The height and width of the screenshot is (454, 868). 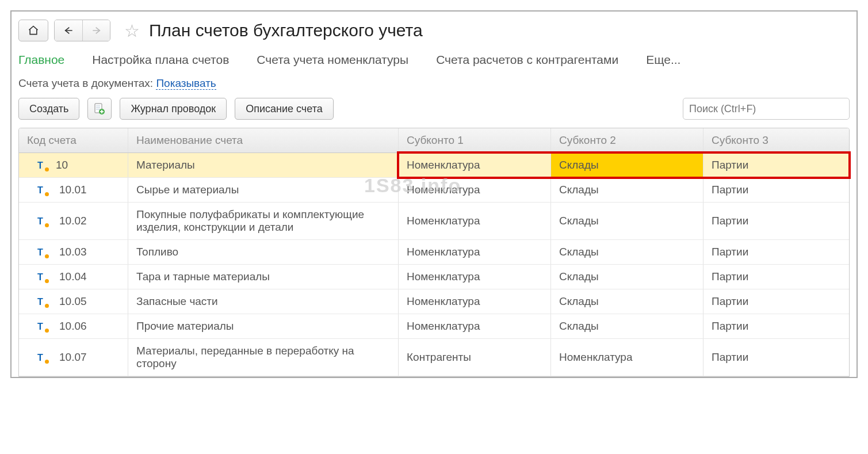 What do you see at coordinates (74, 357) in the screenshot?
I see `cell-code: T10.07` at bounding box center [74, 357].